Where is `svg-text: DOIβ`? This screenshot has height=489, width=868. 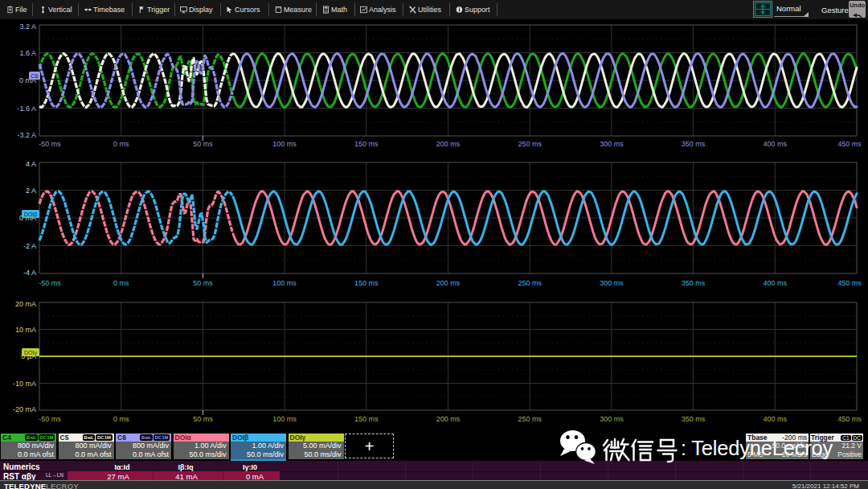
svg-text: DOIβ is located at coordinates (31, 215).